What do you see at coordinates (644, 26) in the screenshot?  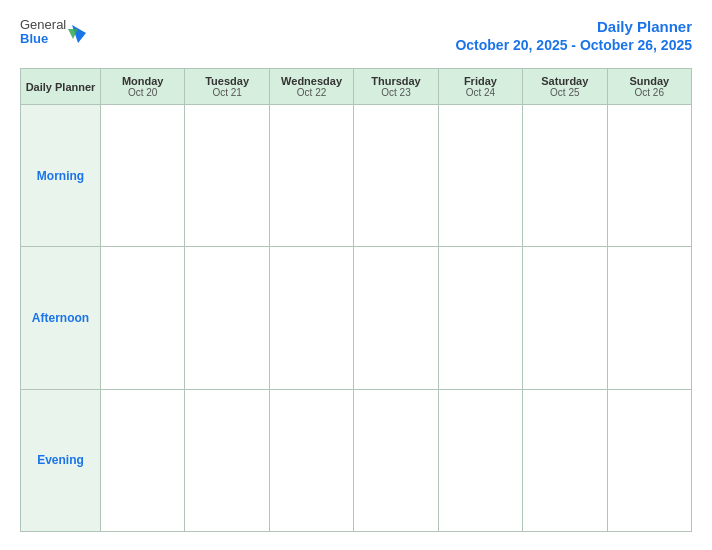 I see `planner-title: Daily Planner` at bounding box center [644, 26].